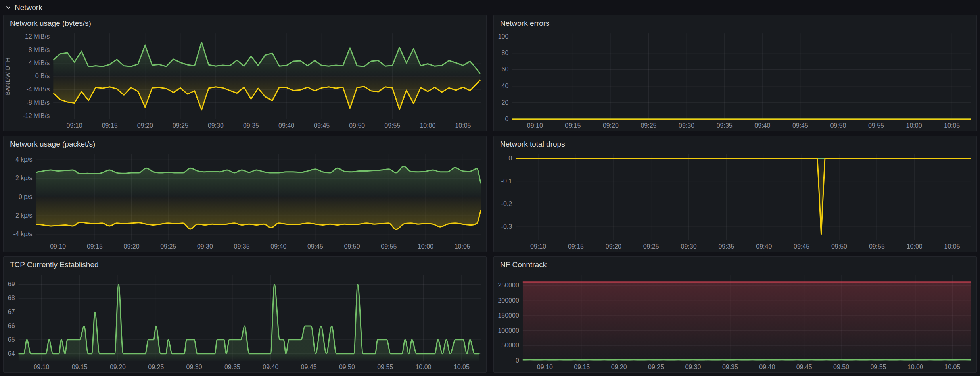 The height and width of the screenshot is (376, 980). Describe the element at coordinates (245, 201) in the screenshot. I see `time-series-chart: 4 kp/s2 kp/s0 p/s-2 kp/s-4 kp/s09:1009:1…` at that location.